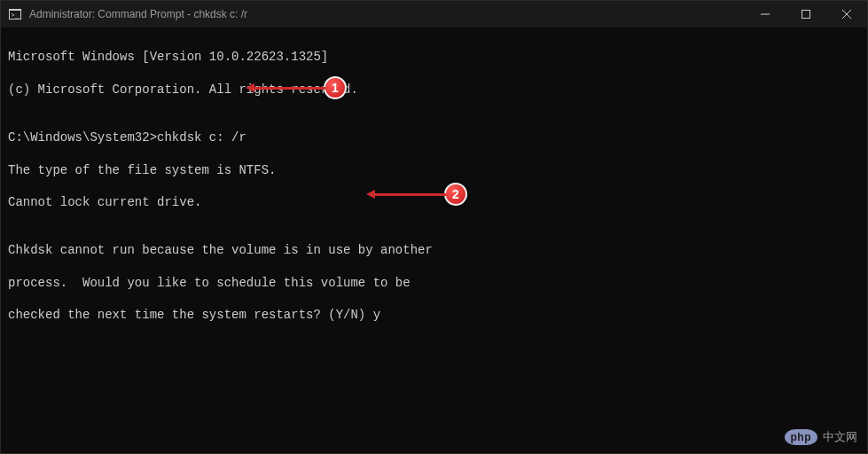  Describe the element at coordinates (434, 250) in the screenshot. I see `output-line: Chkdsk cannot run because the volume is …` at that location.